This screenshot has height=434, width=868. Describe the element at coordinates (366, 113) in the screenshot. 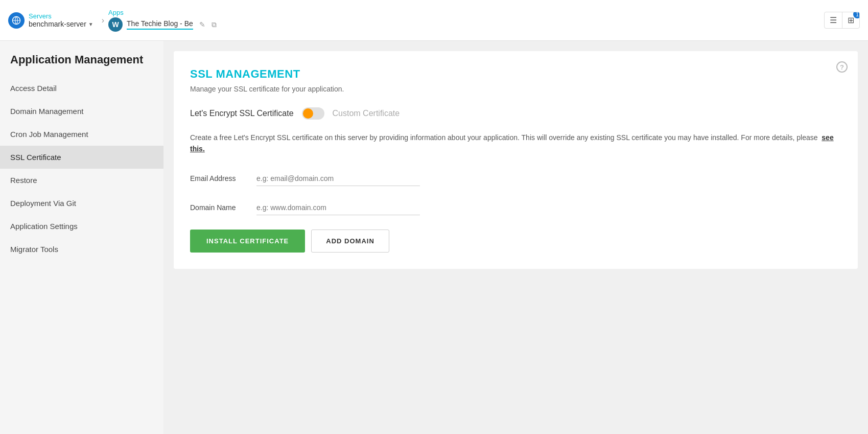

I see `toggle-right-label: Custom Certificate` at that location.